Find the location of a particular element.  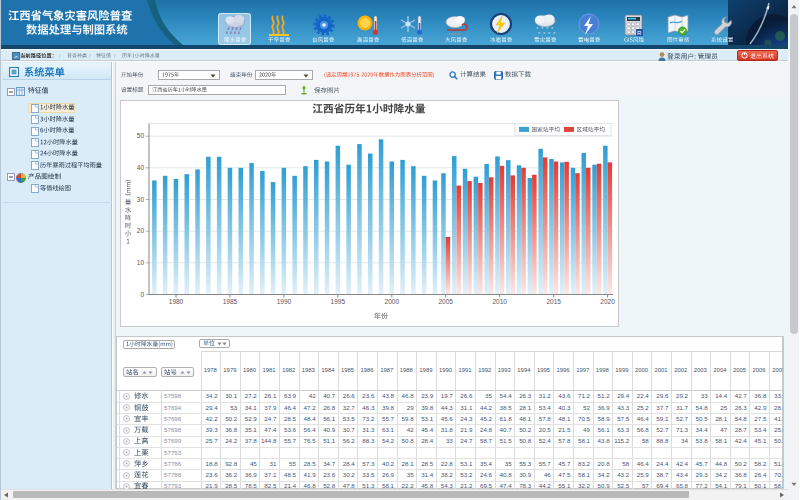

svg-text: 2000 is located at coordinates (392, 302).